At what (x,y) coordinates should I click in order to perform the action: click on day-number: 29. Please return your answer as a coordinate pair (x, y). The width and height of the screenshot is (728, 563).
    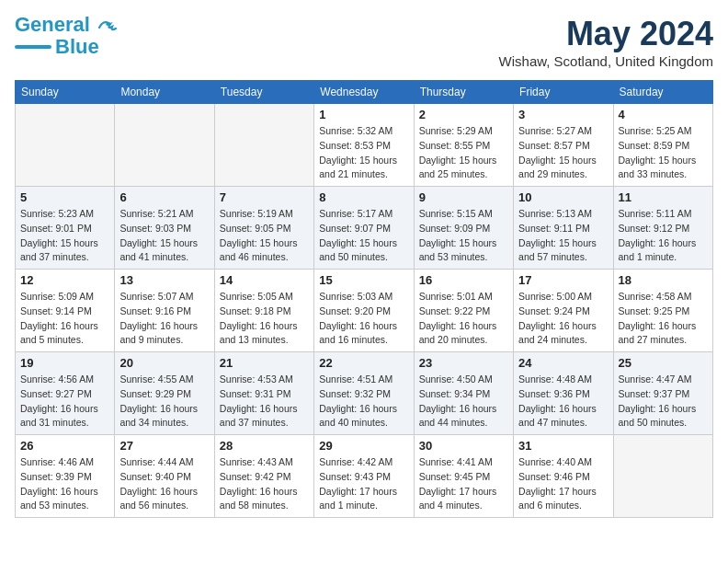
    Looking at the image, I should click on (364, 445).